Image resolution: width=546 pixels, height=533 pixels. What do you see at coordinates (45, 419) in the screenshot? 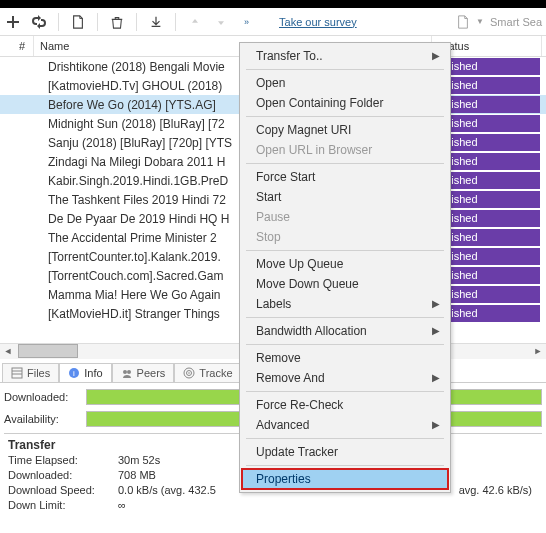
I see `availability-bar-label: Availability:` at bounding box center [45, 419].